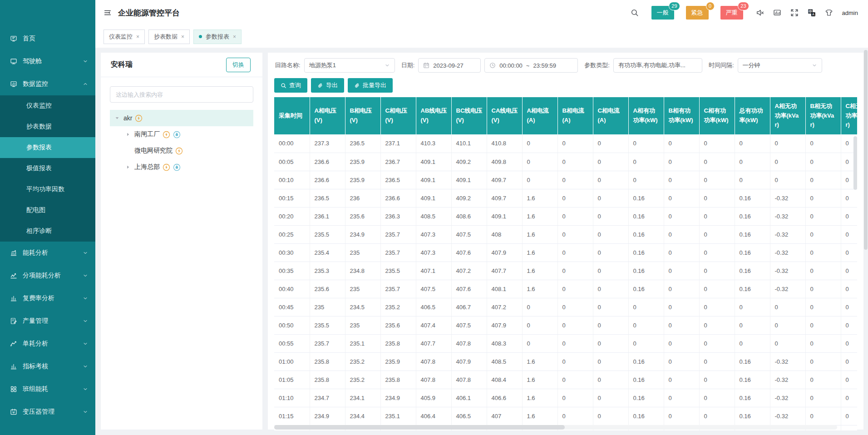  What do you see at coordinates (566, 143) in the screenshot?
I see `table-row: 00:00237.3236.5237.1410.3410.1410.800000…` at bounding box center [566, 143].